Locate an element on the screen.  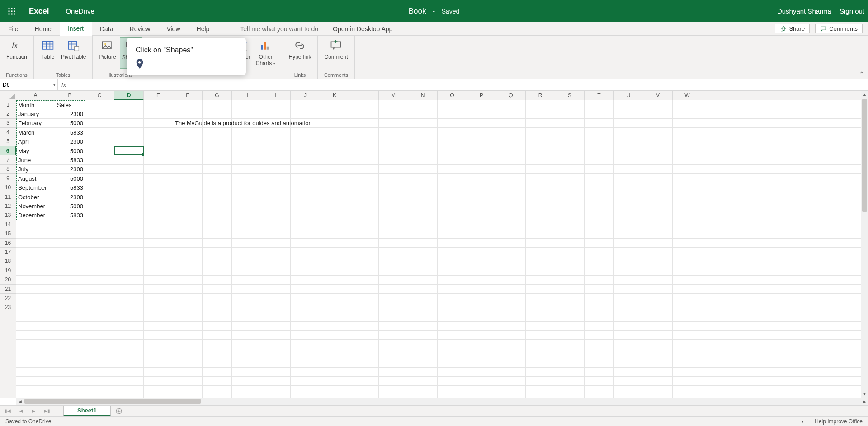
picture-button: Picture is located at coordinates (108, 53).